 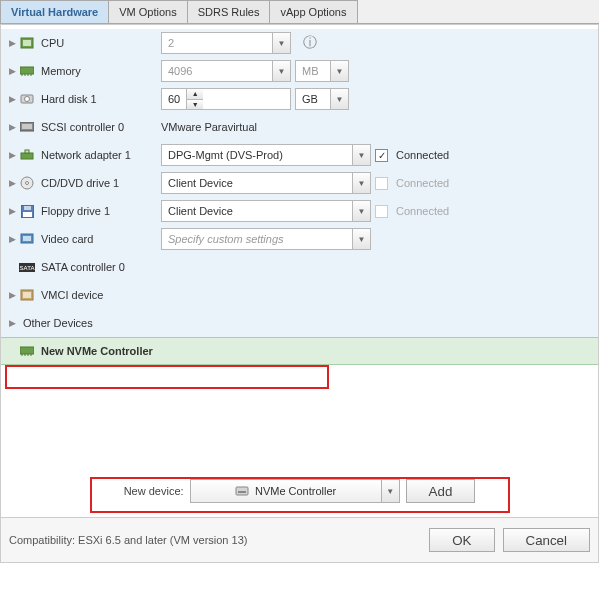 I want to click on sata-icon: SATA, so click(x=27, y=267).